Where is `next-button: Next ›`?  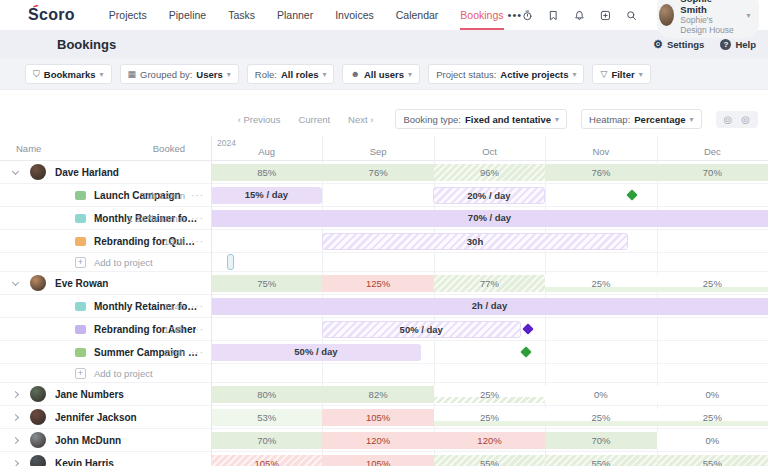
next-button: Next › is located at coordinates (360, 120).